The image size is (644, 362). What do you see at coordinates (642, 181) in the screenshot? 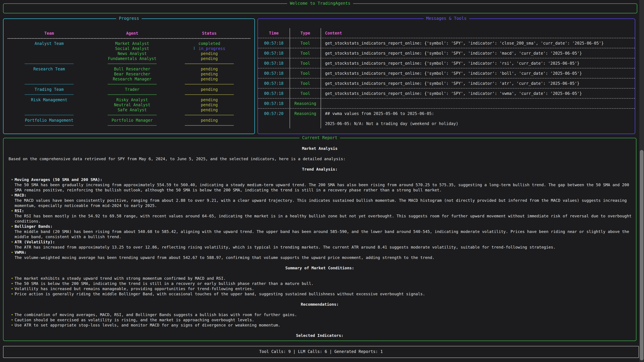
I see `scrollbar-track` at bounding box center [642, 181].